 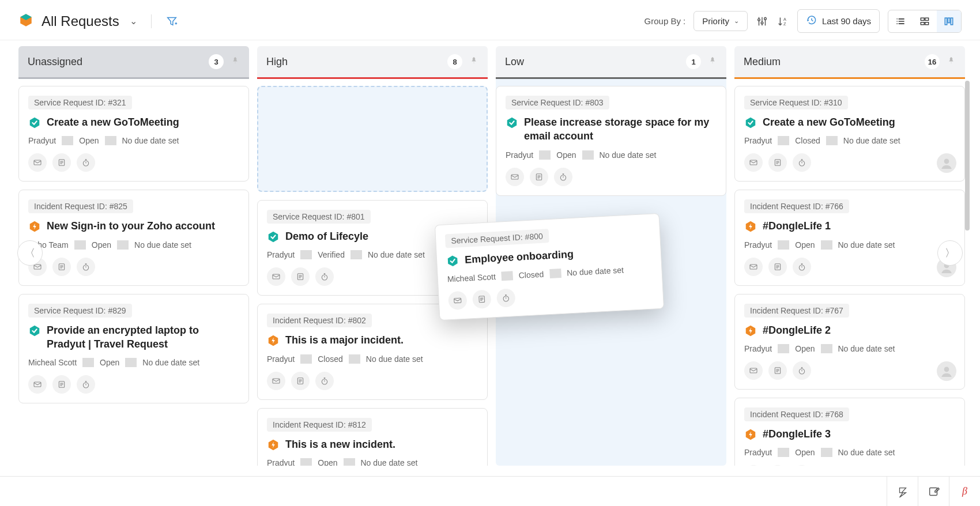 What do you see at coordinates (549, 267) in the screenshot?
I see `dragging-card: Service Request ID: #800 Employee onboar…` at bounding box center [549, 267].